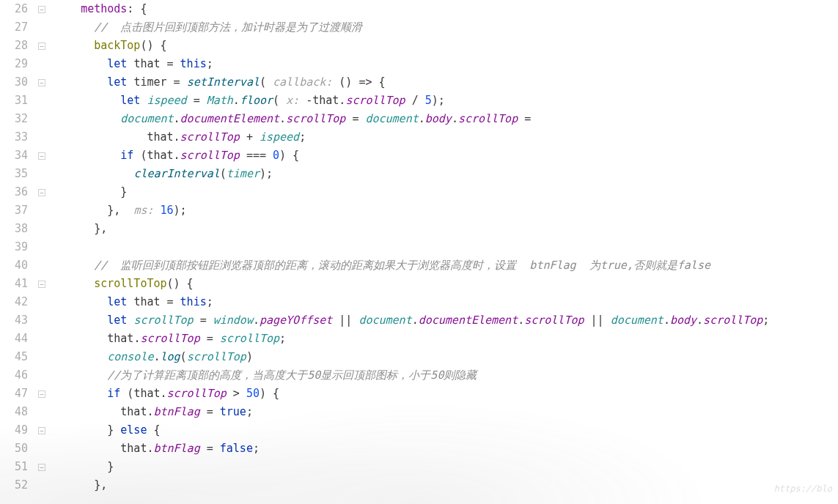 The width and height of the screenshot is (838, 504). I want to click on code-line: // 监听回到顶部按钮距浏览器顶部的距离，滚动的距离如果大于浏览器高度时，设置 …, so click(446, 265).